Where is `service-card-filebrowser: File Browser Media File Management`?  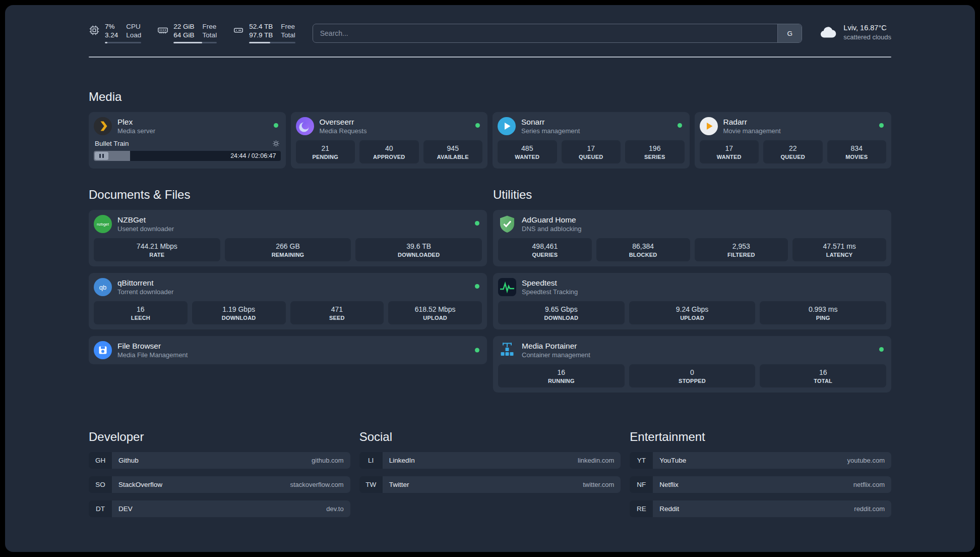 service-card-filebrowser: File Browser Media File Management is located at coordinates (288, 350).